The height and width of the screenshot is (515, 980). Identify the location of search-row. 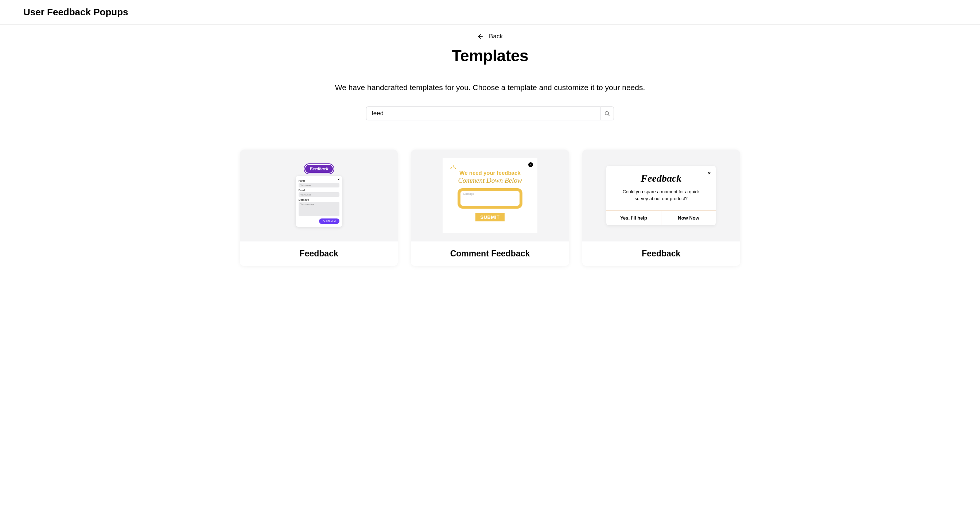
(490, 113).